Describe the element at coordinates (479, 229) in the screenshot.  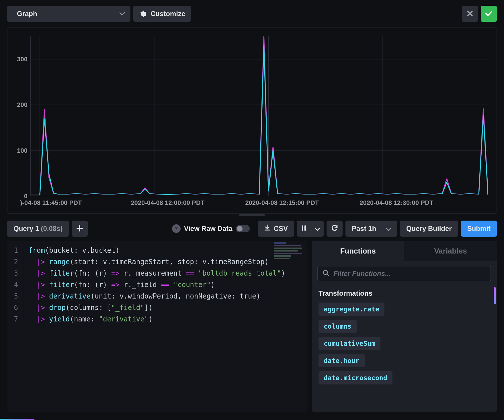
I see `submit-button: Submit` at that location.